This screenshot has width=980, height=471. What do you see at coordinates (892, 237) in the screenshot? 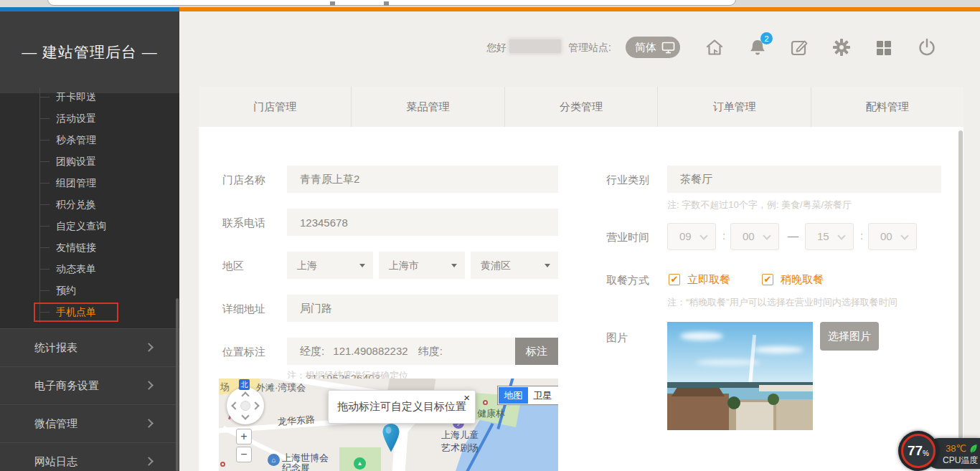
I see `end-minute-select: 00` at bounding box center [892, 237].